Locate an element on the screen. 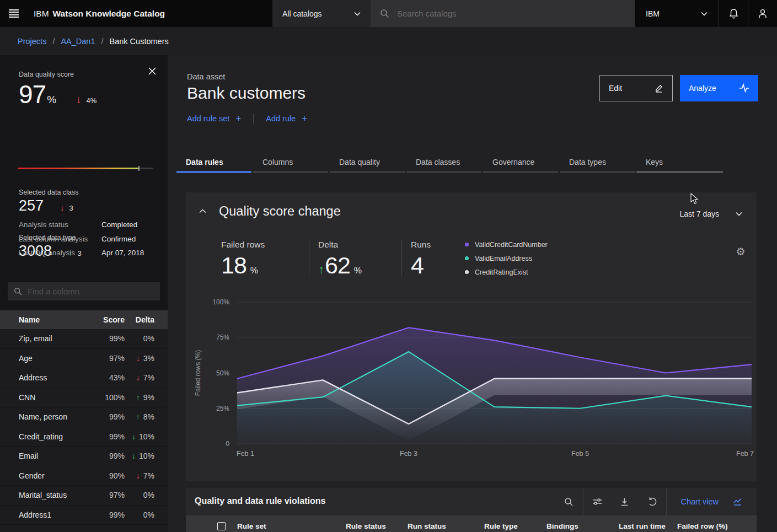 The height and width of the screenshot is (532, 777). chart-view-button: Chart view is located at coordinates (712, 502).